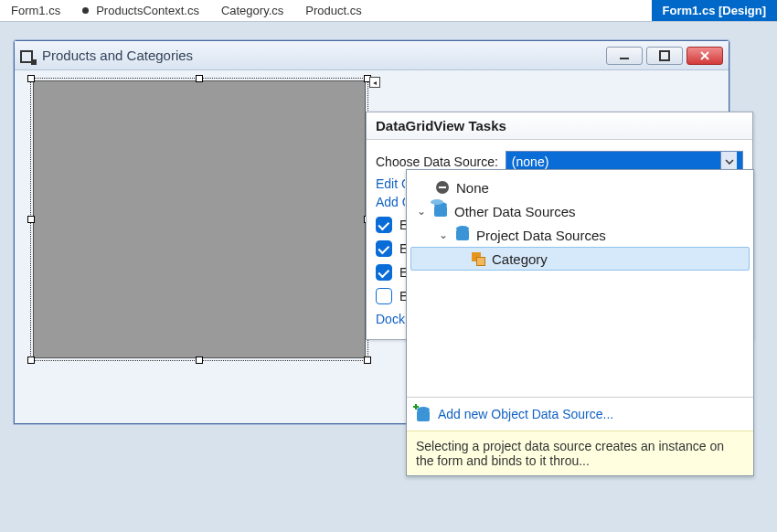 This screenshot has height=532, width=777. I want to click on tab-label: Form1.cs, so click(36, 11).